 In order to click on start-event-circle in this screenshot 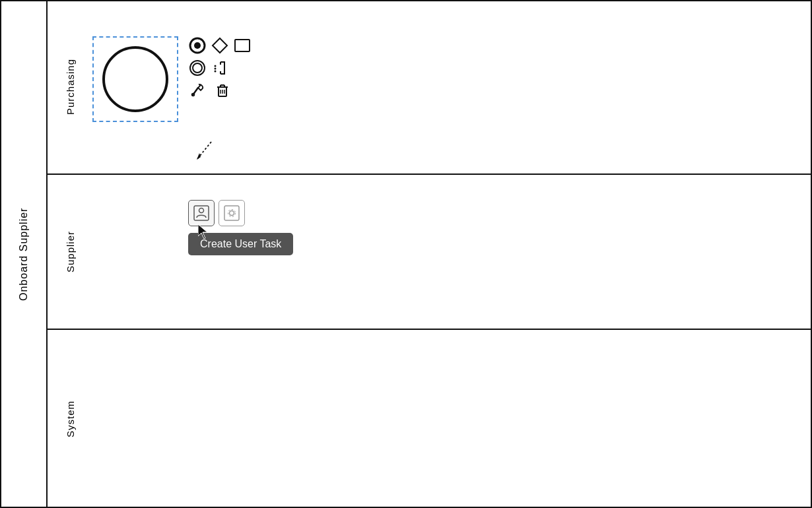, I will do `click(135, 79)`.